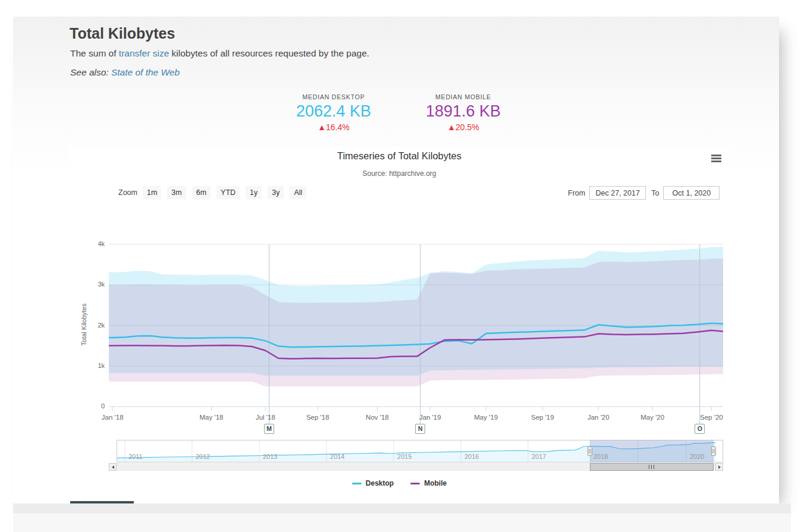  I want to click on description-suffix: kilobytes of all resources requested by …, so click(269, 53).